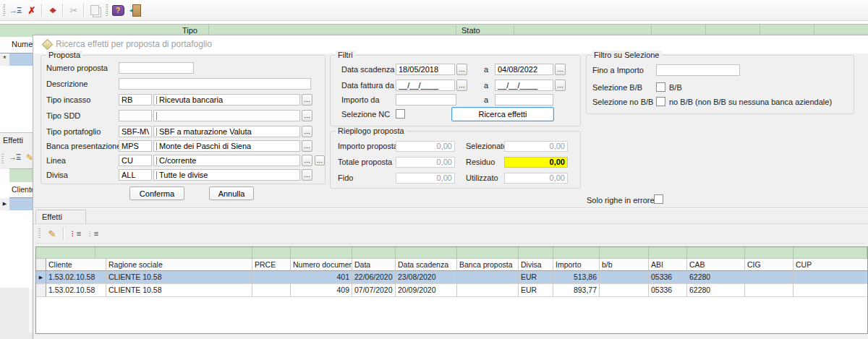  I want to click on column-header: Banca proposta, so click(488, 265).